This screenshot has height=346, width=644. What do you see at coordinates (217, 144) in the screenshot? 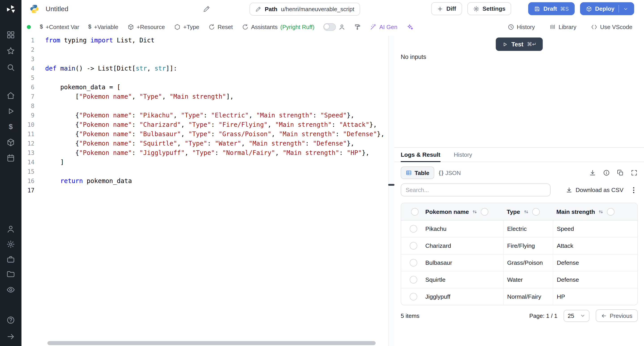
I see `code-line: {"Pokemon name": "Squirtle", "Type": "Wa…` at bounding box center [217, 144].